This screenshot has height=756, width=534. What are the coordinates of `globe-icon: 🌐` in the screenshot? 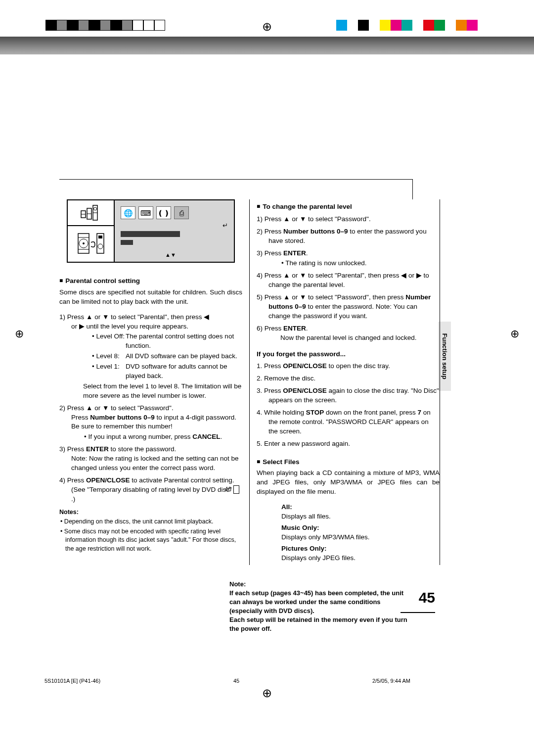 It's located at (128, 213).